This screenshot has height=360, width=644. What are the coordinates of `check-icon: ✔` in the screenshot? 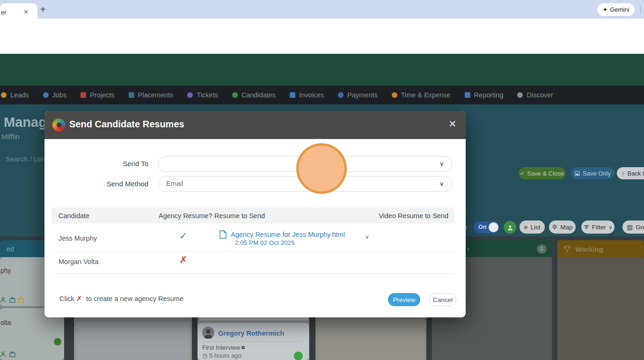 It's located at (522, 173).